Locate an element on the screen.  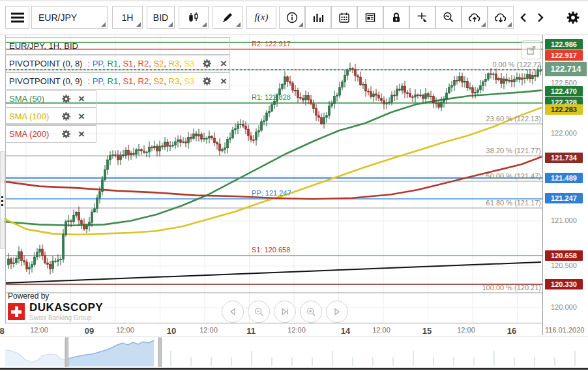
crosshair-icon is located at coordinates (422, 18).